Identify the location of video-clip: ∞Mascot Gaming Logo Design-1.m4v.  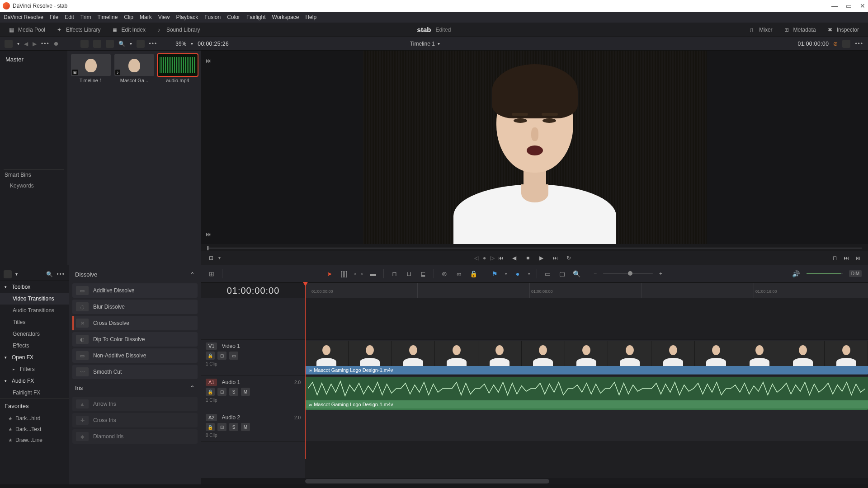
(587, 358).